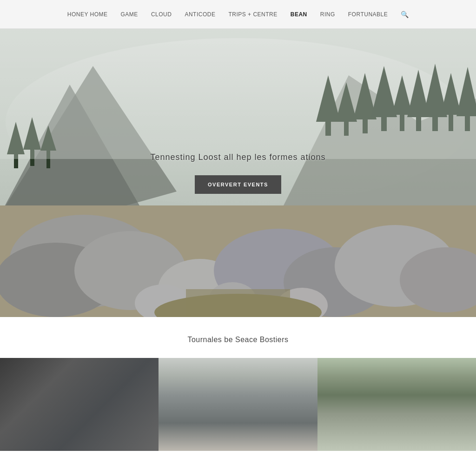 The height and width of the screenshot is (476, 476). What do you see at coordinates (200, 14) in the screenshot?
I see `nav-item-anticode: ANTICODE` at bounding box center [200, 14].